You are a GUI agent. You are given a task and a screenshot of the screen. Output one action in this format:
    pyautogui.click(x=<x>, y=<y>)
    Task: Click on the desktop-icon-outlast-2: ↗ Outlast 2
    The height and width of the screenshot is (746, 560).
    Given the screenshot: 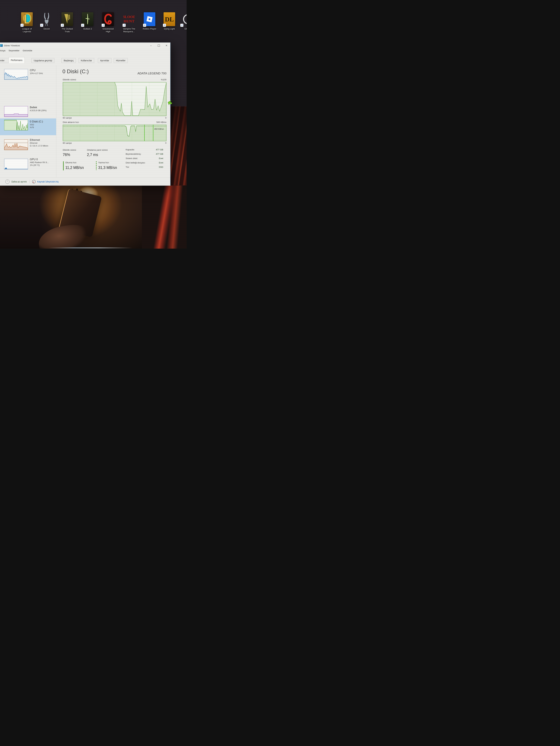 What is the action you would take?
    pyautogui.click(x=88, y=21)
    